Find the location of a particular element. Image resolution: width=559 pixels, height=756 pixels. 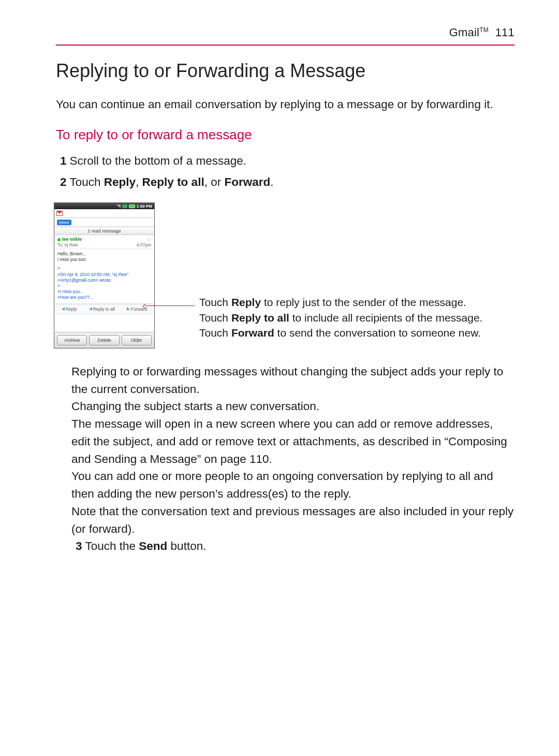

forward-icon is located at coordinates (128, 309).